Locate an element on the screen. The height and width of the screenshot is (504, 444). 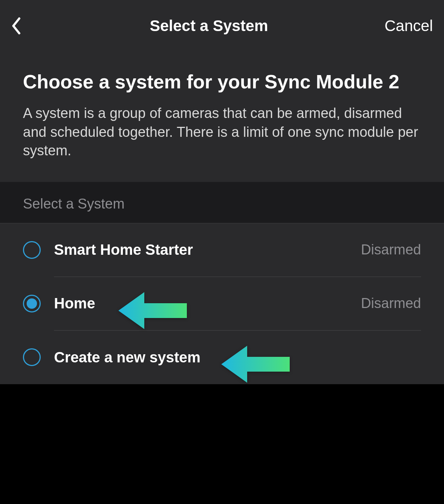
cancel-button: Cancel is located at coordinates (408, 26).